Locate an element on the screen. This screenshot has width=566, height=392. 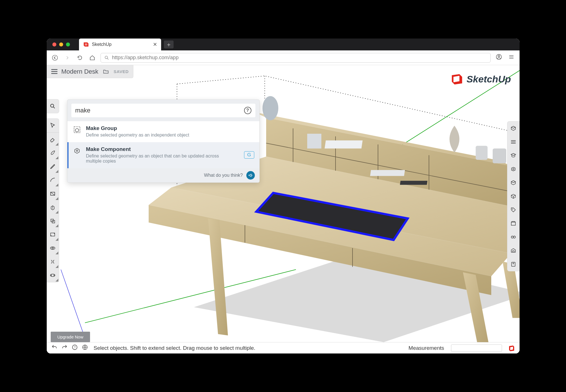
tab-title: SketchUp is located at coordinates (102, 44).